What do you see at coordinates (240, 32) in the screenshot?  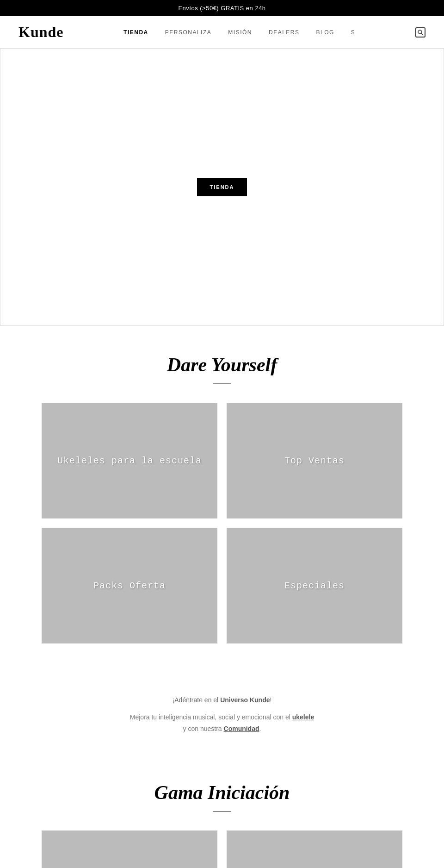 I see `nav: TIENDA PERSONALIZA MISIÓN DEALERS BLOG S` at bounding box center [240, 32].